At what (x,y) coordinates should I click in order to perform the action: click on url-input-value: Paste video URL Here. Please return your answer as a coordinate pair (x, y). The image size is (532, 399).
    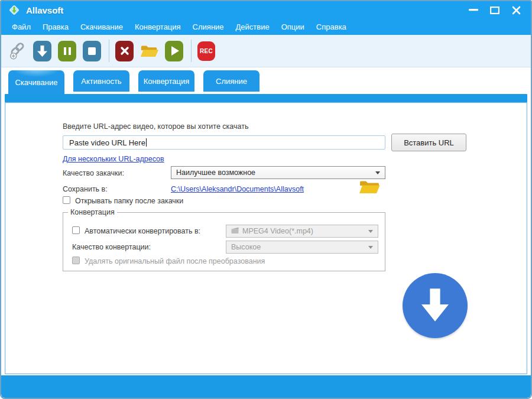
    Looking at the image, I should click on (108, 143).